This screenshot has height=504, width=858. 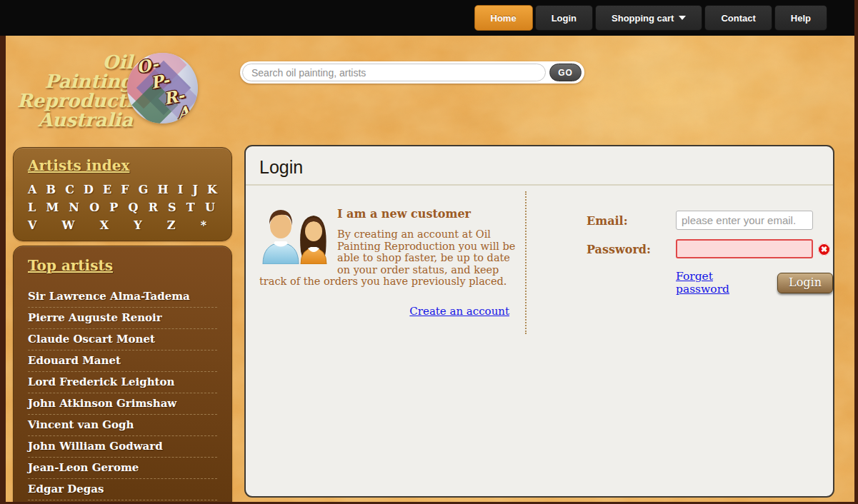 What do you see at coordinates (123, 374) in the screenshot?
I see `top-artists-panel: Top artists Sir Lawrence Alma-TademaPier…` at bounding box center [123, 374].